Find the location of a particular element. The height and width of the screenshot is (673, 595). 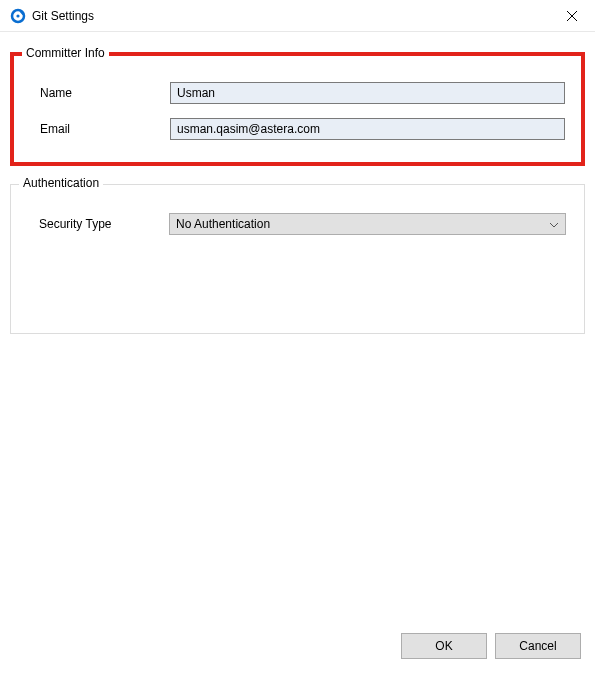

name-label: Name is located at coordinates (100, 93).